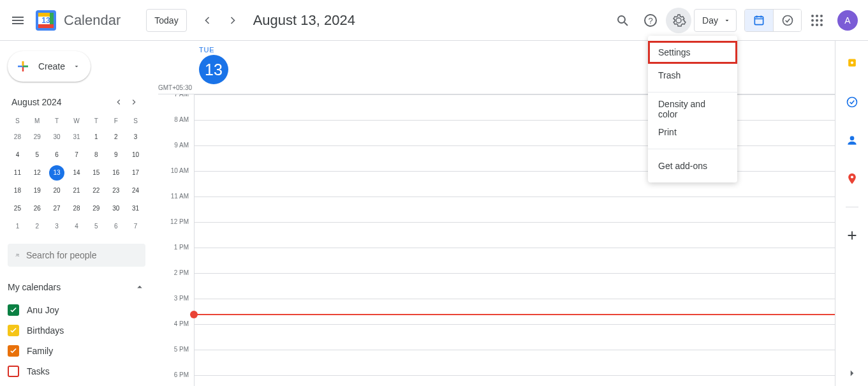  I want to click on account-avatar: A, so click(848, 20).